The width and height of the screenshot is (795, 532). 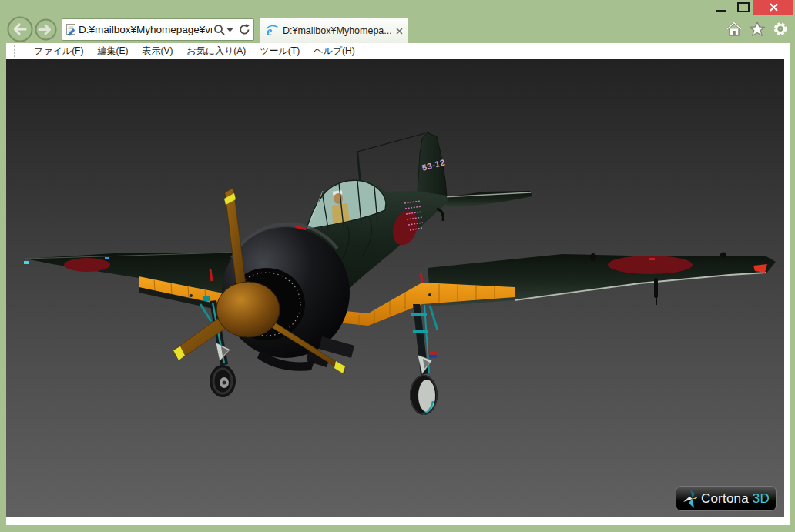 I want to click on landing-gear-right, so click(x=424, y=360).